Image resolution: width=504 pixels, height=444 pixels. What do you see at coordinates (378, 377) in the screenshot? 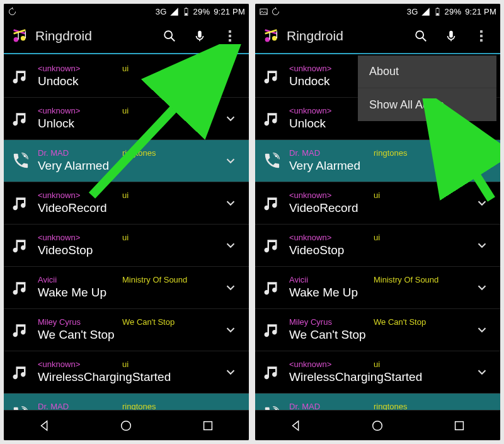
I see `track-title: WirelessChargingStarted` at bounding box center [378, 377].